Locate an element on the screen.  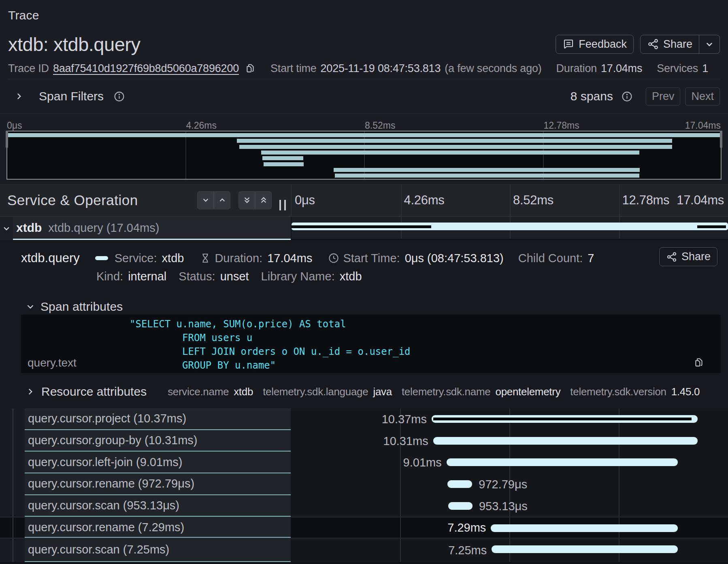
span-attributes-title: Span attributes is located at coordinates (82, 307).